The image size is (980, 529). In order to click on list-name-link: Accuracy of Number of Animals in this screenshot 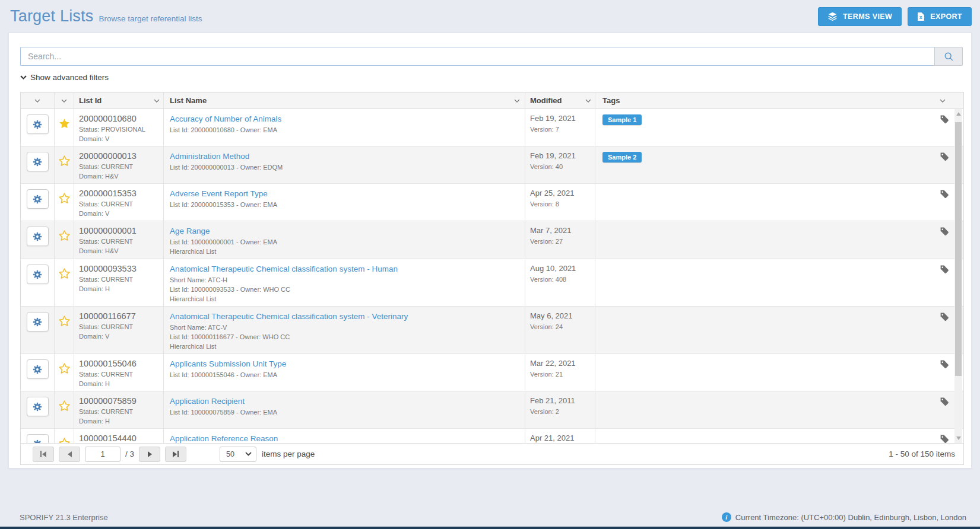, I will do `click(226, 119)`.